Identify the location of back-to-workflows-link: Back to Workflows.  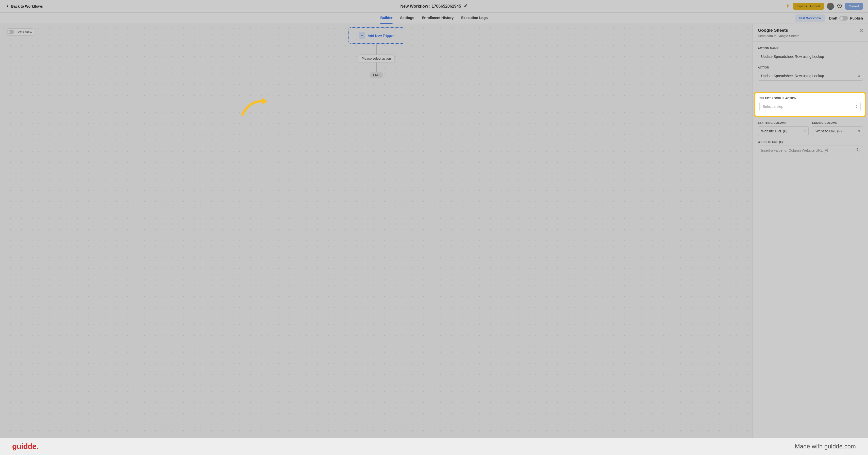
(24, 6).